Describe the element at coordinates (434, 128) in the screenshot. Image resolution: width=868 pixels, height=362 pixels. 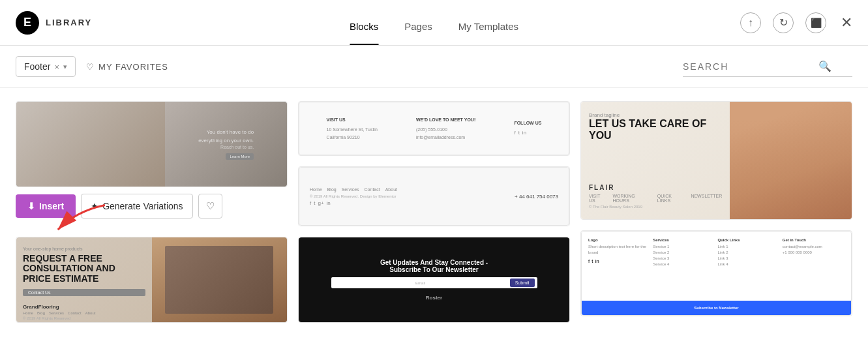
I see `template-card-3col-footer: VISIT US 10 Somewhere St, Tustin Califor…` at that location.